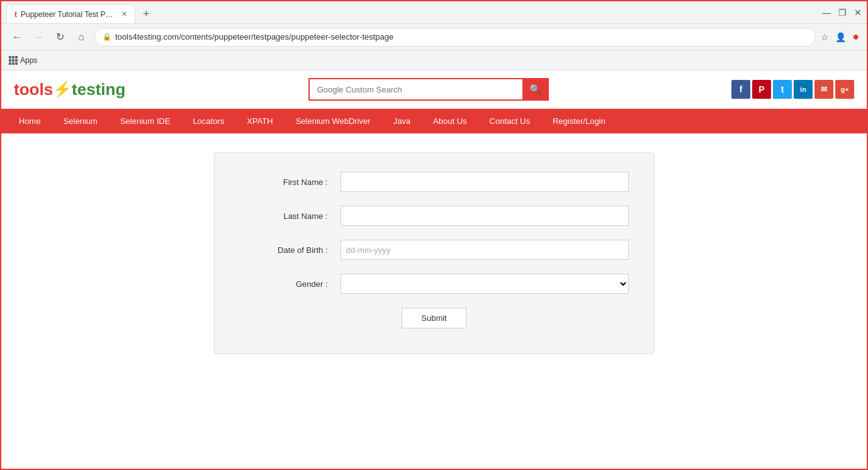  What do you see at coordinates (13, 60) in the screenshot?
I see `apps-grid-icon` at bounding box center [13, 60].